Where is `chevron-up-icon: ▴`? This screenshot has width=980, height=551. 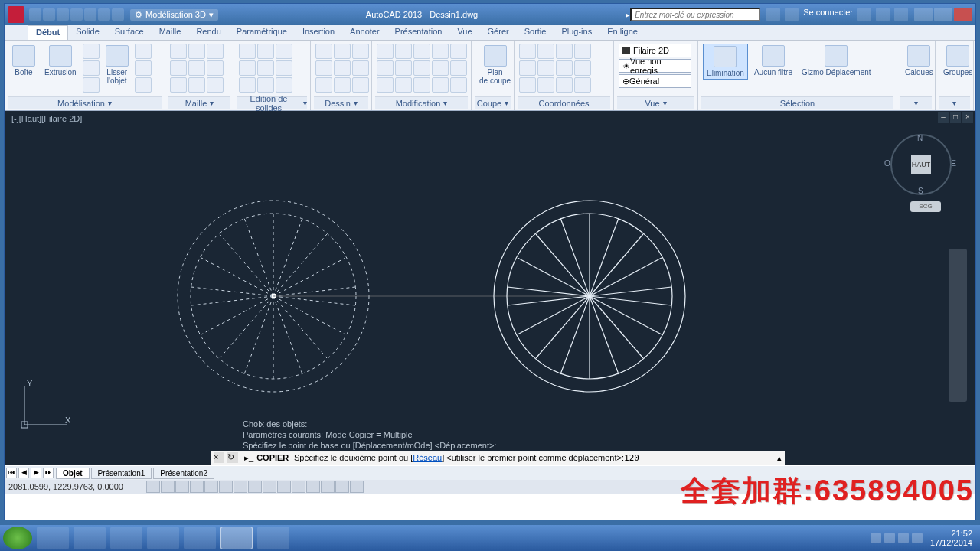 chevron-up-icon: ▴ is located at coordinates (779, 458).